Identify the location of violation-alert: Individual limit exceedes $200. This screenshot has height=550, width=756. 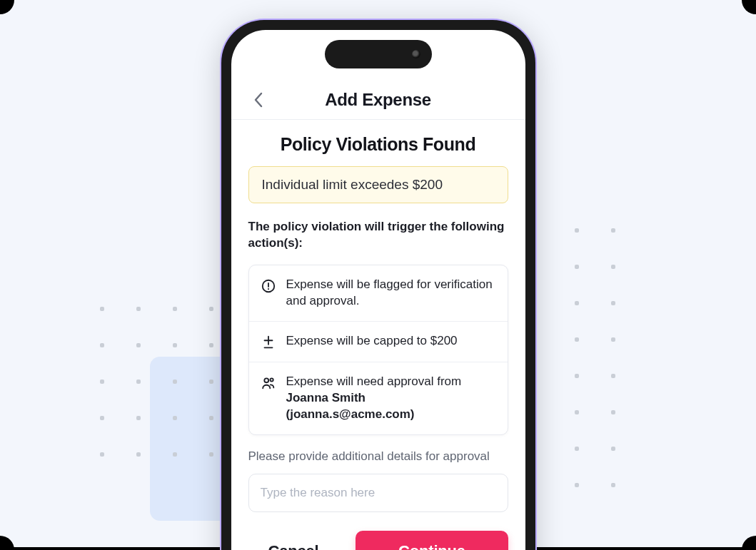
(378, 185).